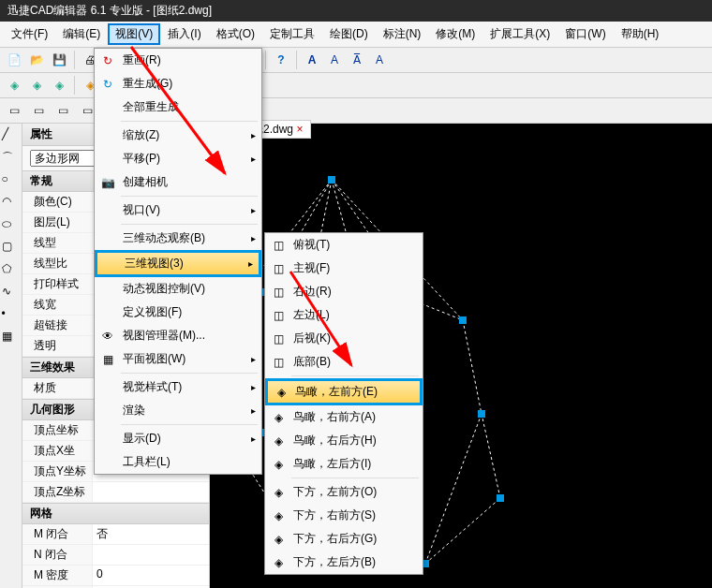  Describe the element at coordinates (14, 60) in the screenshot. I see `new-icon: 📄` at that location.